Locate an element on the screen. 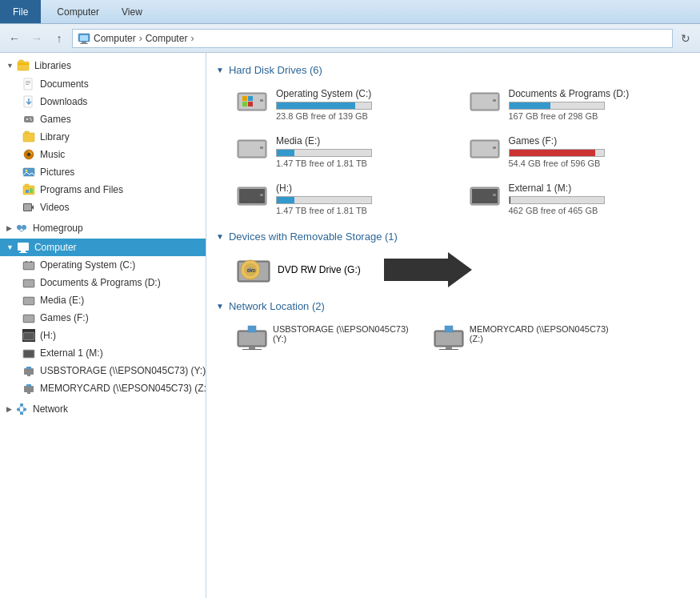  sidebar-item-documents: Documents is located at coordinates (102, 84).